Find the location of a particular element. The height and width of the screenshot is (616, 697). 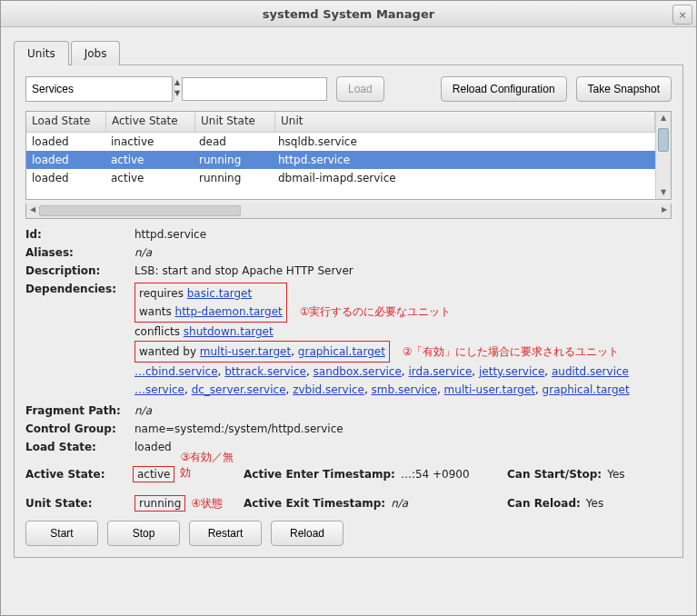

value-id: httpd.service is located at coordinates (403, 234).